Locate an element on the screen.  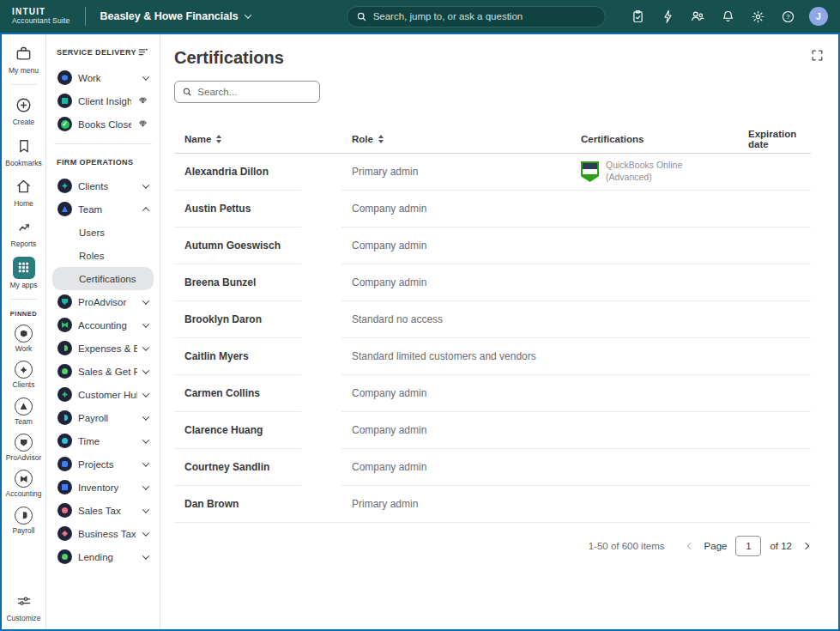
sidebar-item-accounting: Accounting is located at coordinates (103, 325).